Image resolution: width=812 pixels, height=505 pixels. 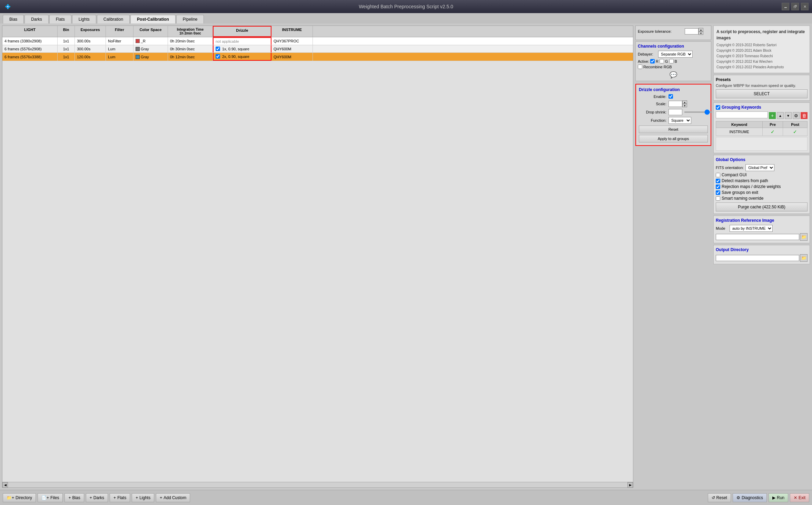 What do you see at coordinates (785, 7) in the screenshot?
I see `minimize-button: 🗕` at bounding box center [785, 7].